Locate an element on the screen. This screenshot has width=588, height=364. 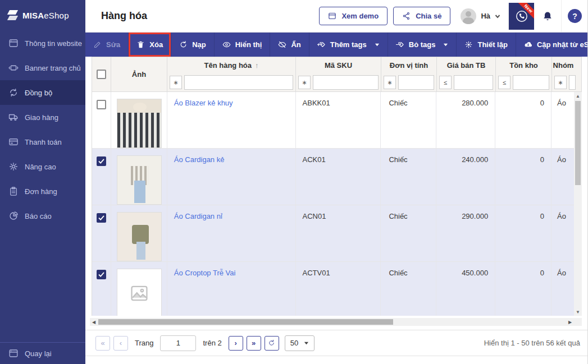
table-row: Áo Cardigan nỉ ACN01 Chiếc 290.000 0 Áo is located at coordinates (333, 233).